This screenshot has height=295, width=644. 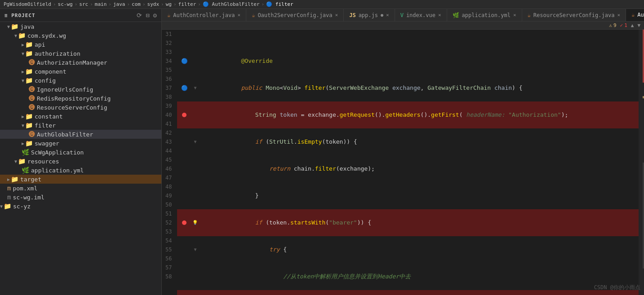 What do you see at coordinates (84, 4) in the screenshot?
I see `breadcrumb-item: src` at bounding box center [84, 4].